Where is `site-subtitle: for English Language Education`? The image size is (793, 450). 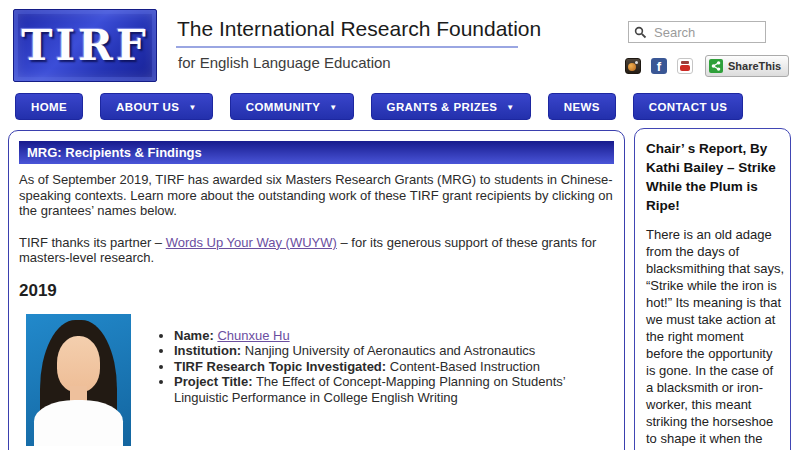 site-subtitle: for English Language Education is located at coordinates (284, 62).